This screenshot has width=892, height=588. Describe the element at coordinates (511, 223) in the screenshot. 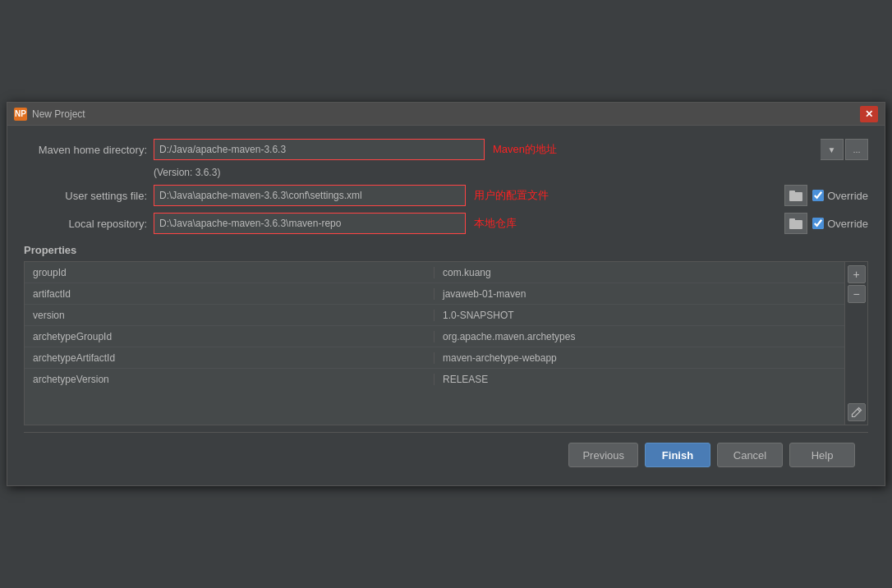

I see `local-repo-input-group: 本地仓库 Override` at that location.